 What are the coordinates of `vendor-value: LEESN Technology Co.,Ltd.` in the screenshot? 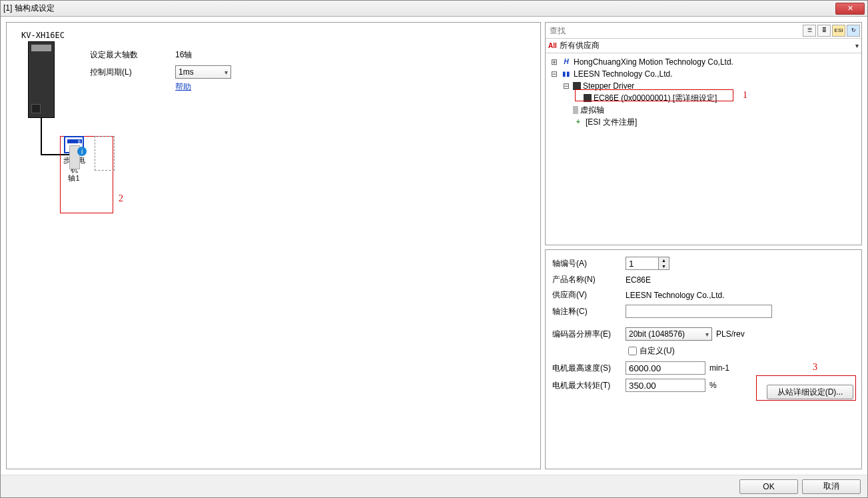 It's located at (675, 295).